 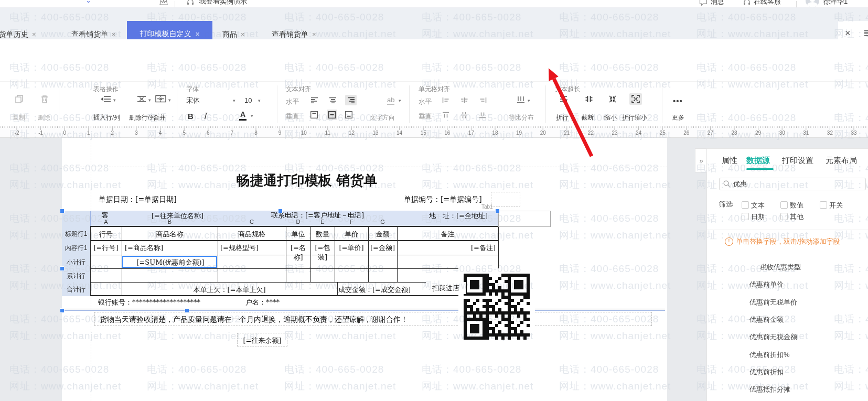 I want to click on balance-field: [=往来余额], so click(x=262, y=341).